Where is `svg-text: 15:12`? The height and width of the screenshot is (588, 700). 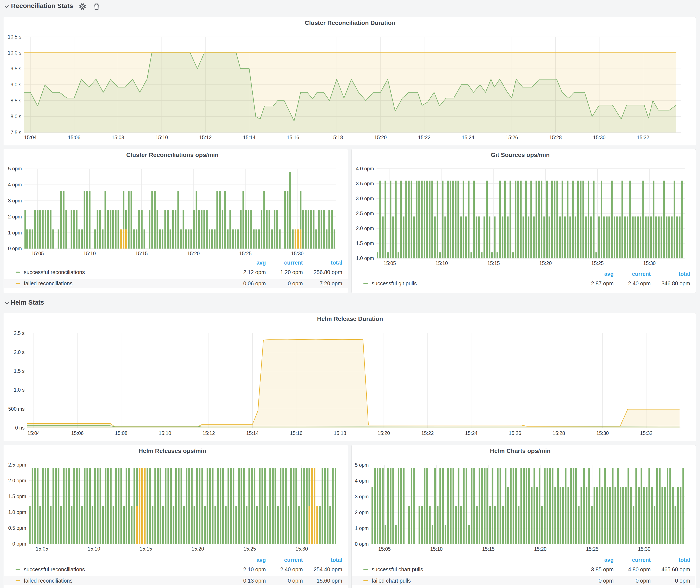
svg-text: 15:12 is located at coordinates (205, 137).